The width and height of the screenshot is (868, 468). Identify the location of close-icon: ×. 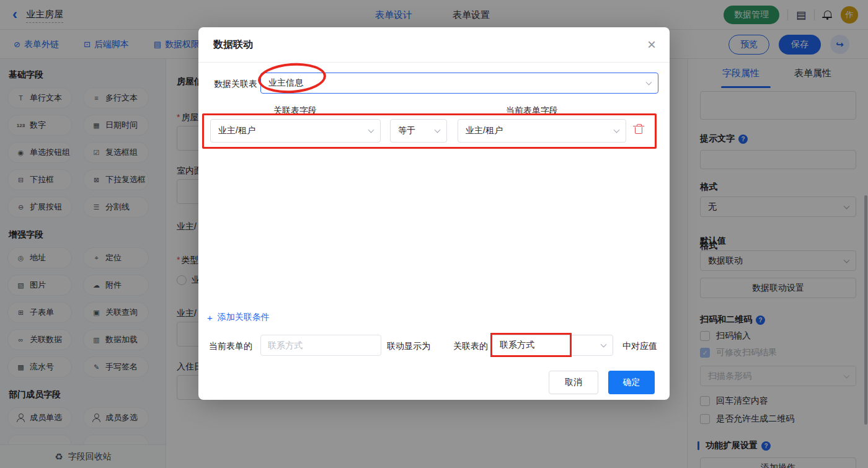
(652, 45).